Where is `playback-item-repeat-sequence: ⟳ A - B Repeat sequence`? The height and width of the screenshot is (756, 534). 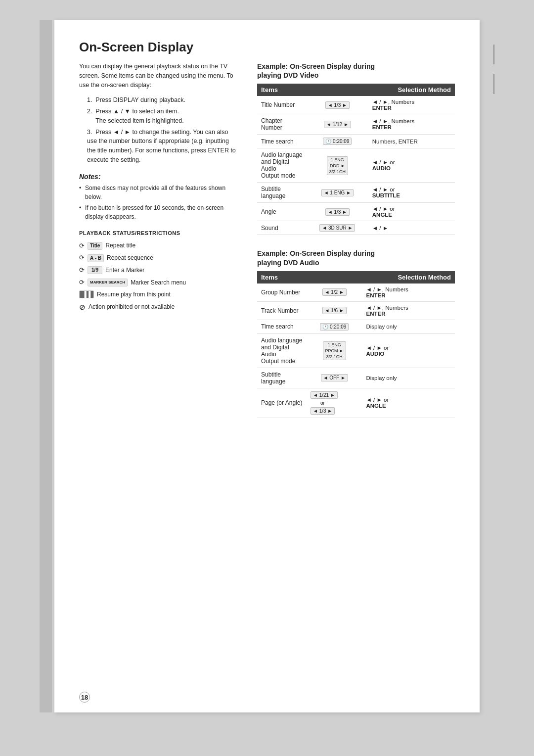
playback-item-repeat-sequence: ⟳ A - B Repeat sequence is located at coordinates (158, 258).